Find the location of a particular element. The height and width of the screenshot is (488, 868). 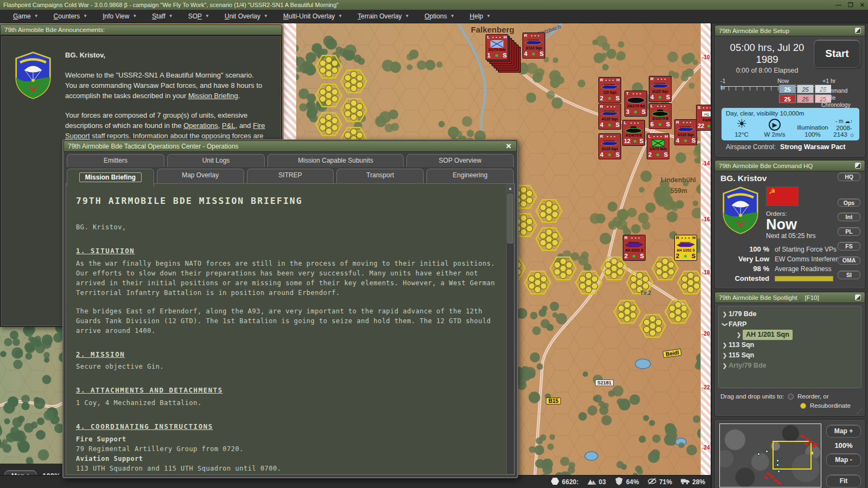

window-controls: —❐✕ is located at coordinates (850, 5).